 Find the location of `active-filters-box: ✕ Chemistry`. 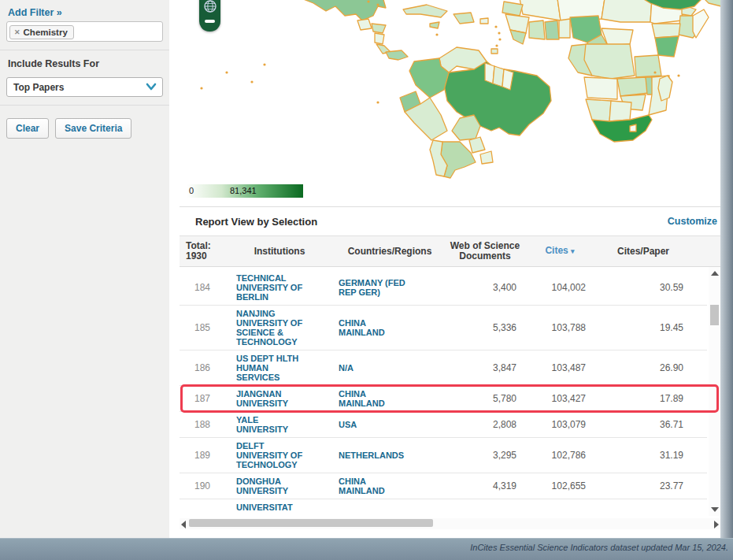

active-filters-box: ✕ Chemistry is located at coordinates (85, 32).